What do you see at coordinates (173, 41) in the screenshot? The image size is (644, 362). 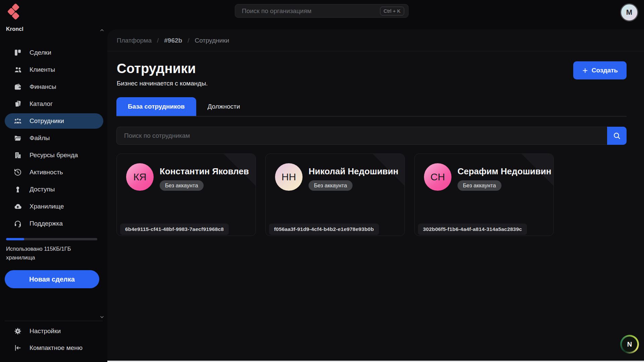 I see `breadcrumb: Платформа / #962b / Сотрудники` at bounding box center [173, 41].